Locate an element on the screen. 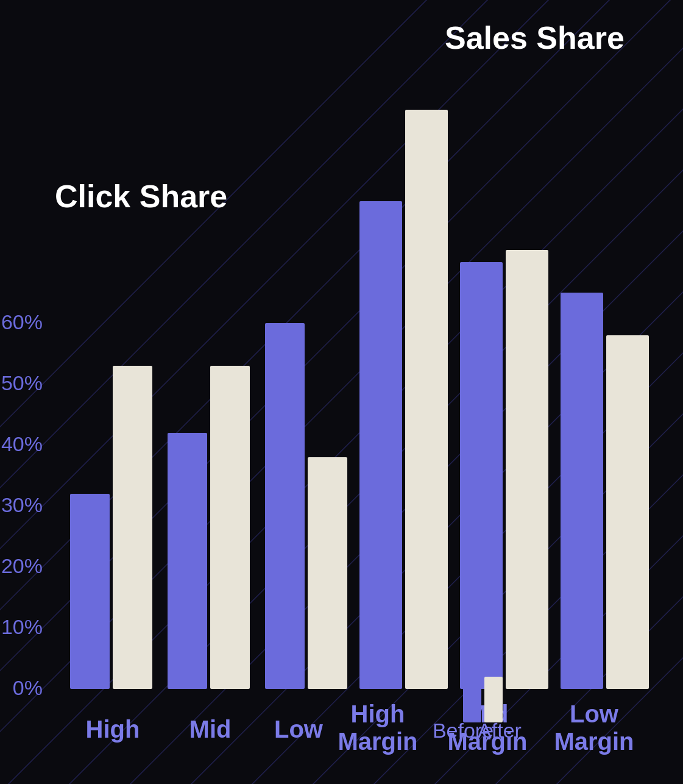 The image size is (683, 784). svg-text: 0% is located at coordinates (28, 688).